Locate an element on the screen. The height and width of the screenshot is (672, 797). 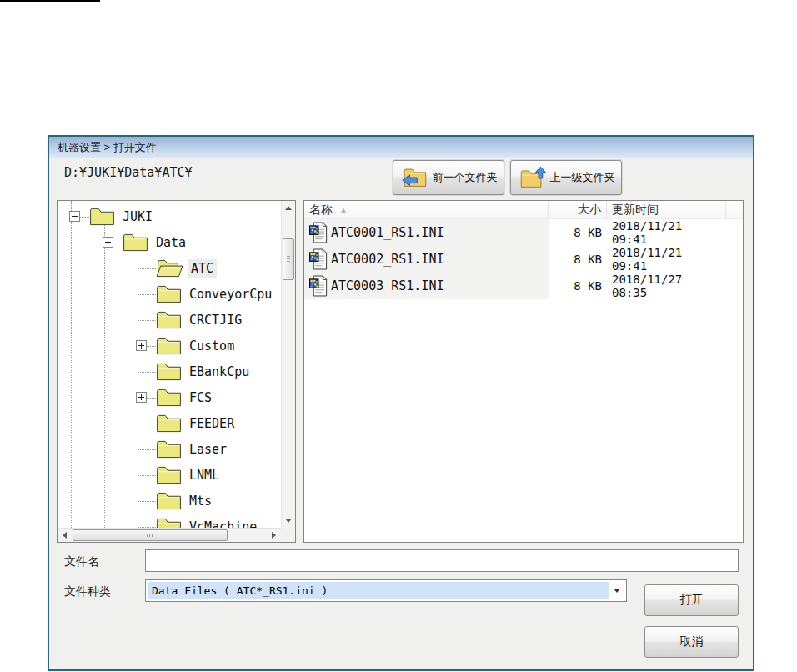
vertical-scroll-thumb is located at coordinates (288, 259).